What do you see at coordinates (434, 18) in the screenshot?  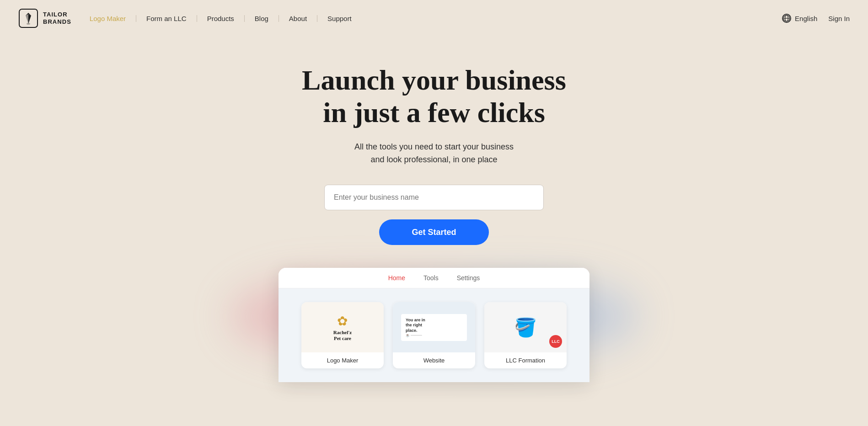 I see `navbar: TAILORBRANDS Logo Maker Form an LLC Prod…` at bounding box center [434, 18].